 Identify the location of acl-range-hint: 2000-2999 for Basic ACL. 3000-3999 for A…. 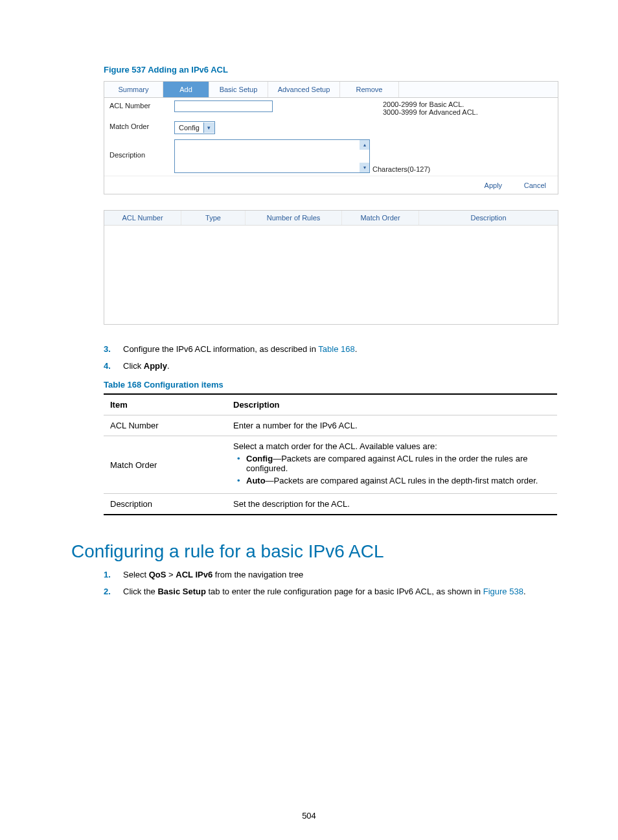
(430, 108).